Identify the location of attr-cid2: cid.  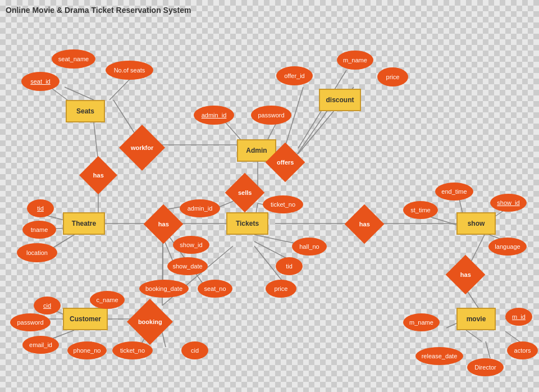
(195, 350).